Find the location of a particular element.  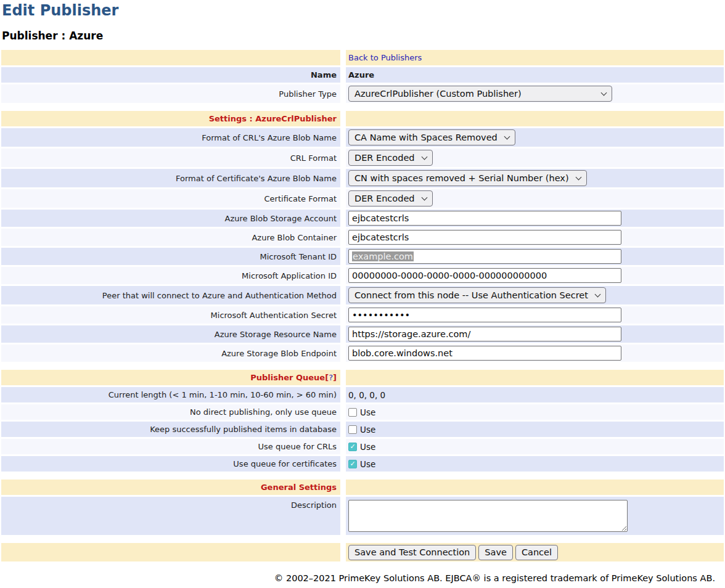

peer-auth-method-label: Peer that will connect to Azure and Auth… is located at coordinates (171, 295).